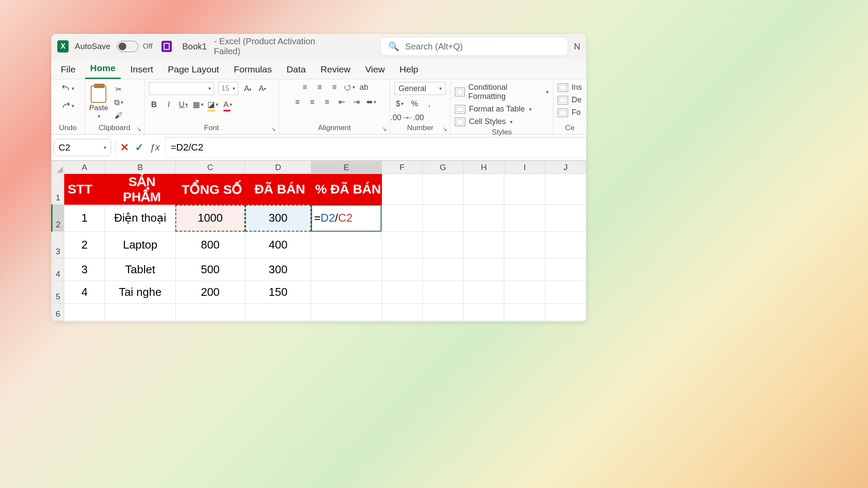  What do you see at coordinates (484, 292) in the screenshot?
I see `cell-H5` at bounding box center [484, 292].